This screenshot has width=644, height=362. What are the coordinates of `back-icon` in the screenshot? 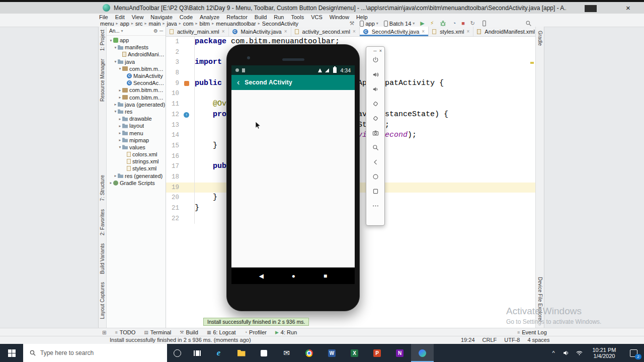 It's located at (375, 162).